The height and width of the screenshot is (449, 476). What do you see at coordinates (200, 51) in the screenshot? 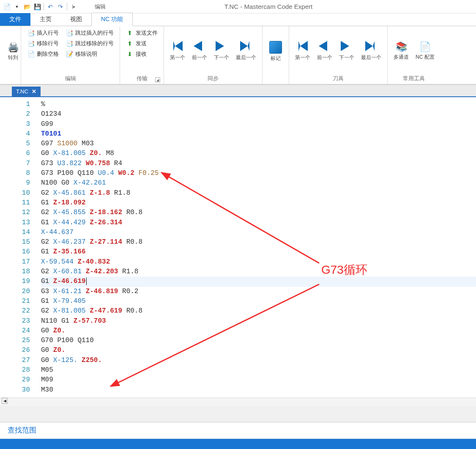
I see `sync-prev-button: 前一个` at bounding box center [200, 51].